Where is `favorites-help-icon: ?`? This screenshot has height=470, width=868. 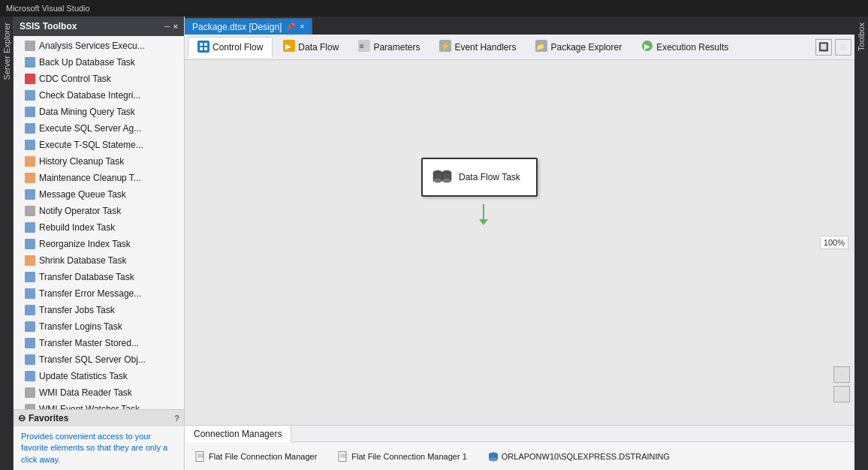
favorites-help-icon: ? is located at coordinates (177, 418).